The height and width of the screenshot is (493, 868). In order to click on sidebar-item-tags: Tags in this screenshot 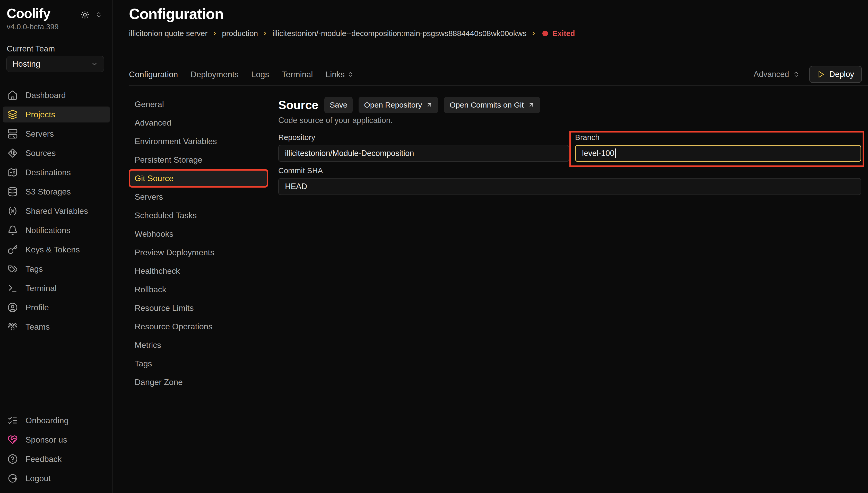, I will do `click(56, 269)`.